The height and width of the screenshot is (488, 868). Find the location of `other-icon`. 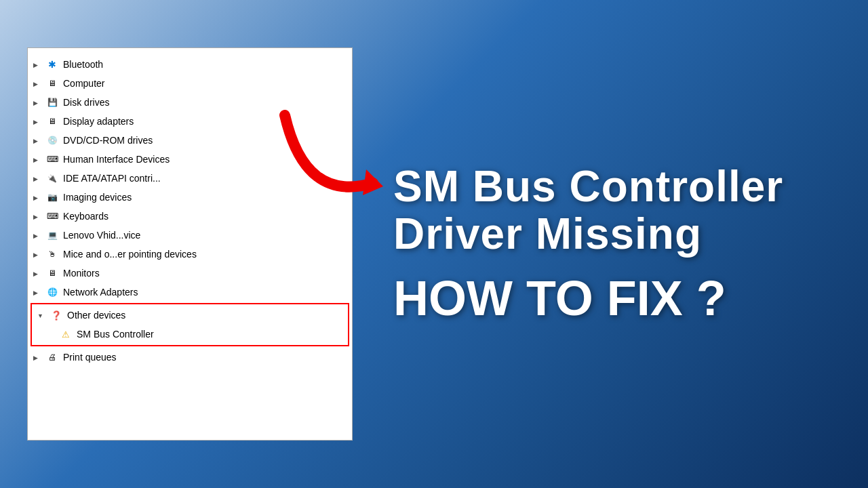

other-icon is located at coordinates (56, 315).